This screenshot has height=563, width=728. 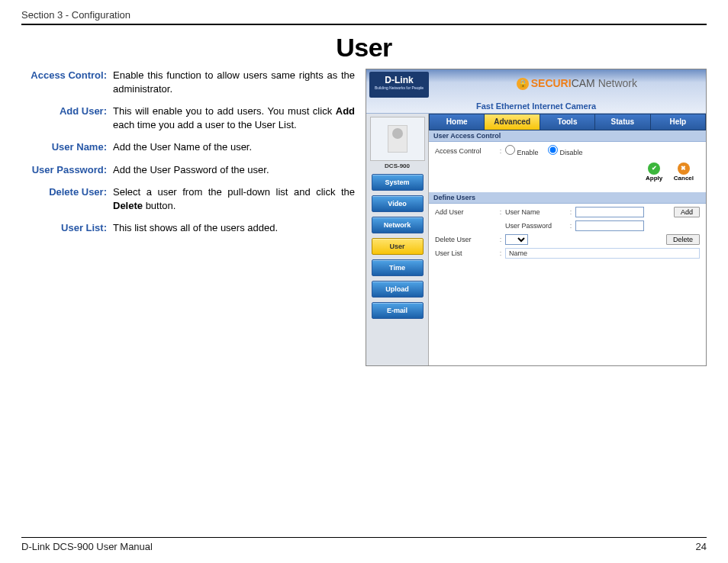 I want to click on sidebar-button-time: Time, so click(x=398, y=268).